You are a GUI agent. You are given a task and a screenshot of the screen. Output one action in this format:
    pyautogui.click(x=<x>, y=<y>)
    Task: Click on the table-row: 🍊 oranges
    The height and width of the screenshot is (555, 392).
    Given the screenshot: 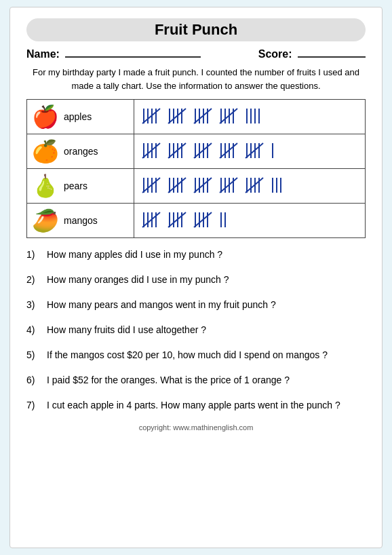 What is the action you would take?
    pyautogui.click(x=197, y=152)
    